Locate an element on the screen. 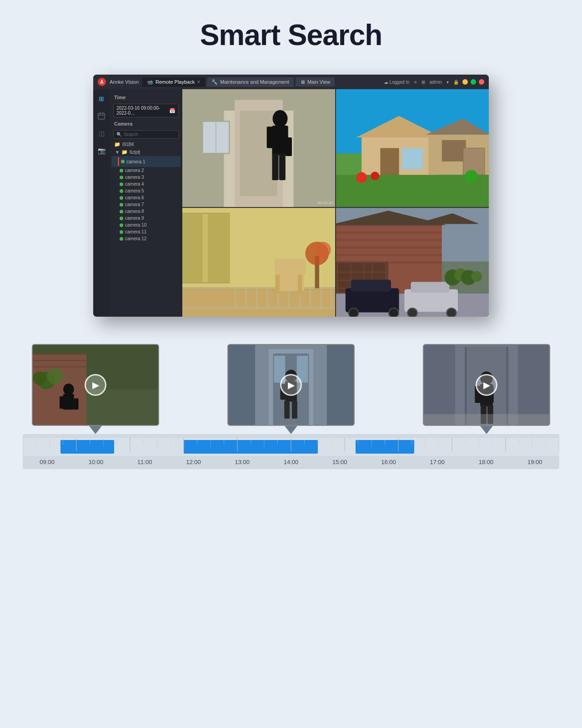 The image size is (582, 728). time-label-10: 10:00 is located at coordinates (95, 462).